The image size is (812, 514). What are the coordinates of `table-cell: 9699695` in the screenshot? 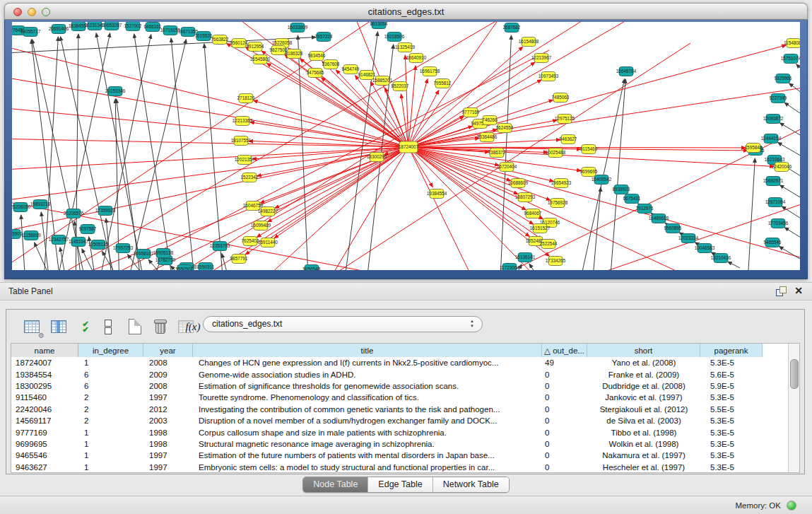 It's located at (45, 444).